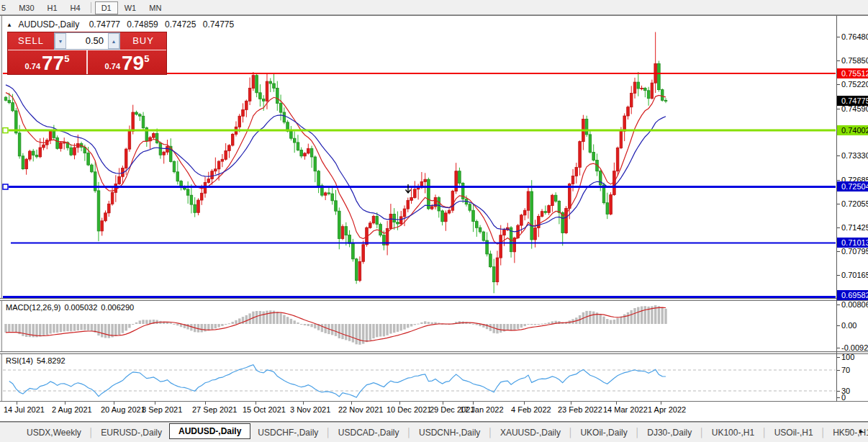  What do you see at coordinates (852, 397) in the screenshot?
I see `rsi-axis-label: 0` at bounding box center [852, 397].